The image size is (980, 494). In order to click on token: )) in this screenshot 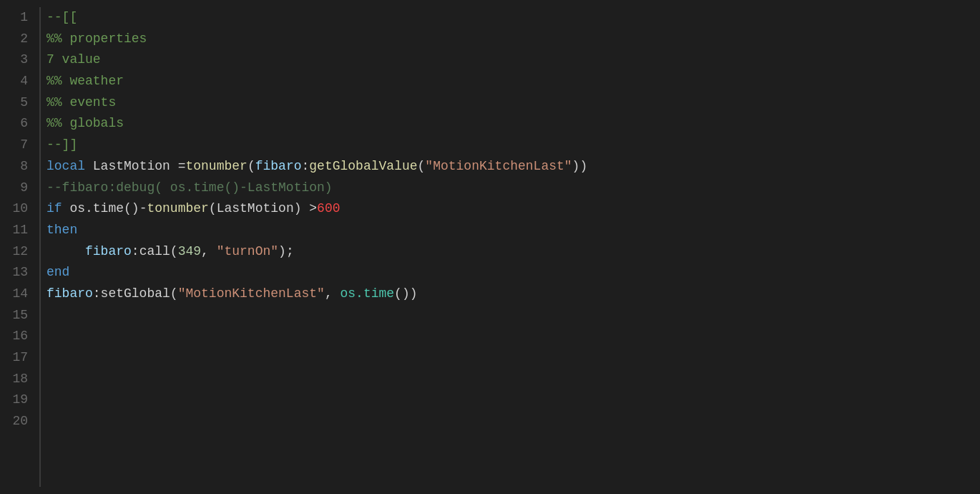, I will do `click(580, 166)`.